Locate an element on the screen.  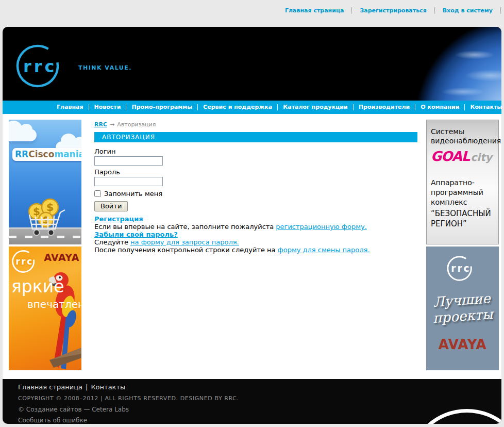
goalcity-banner: Системы видеонаблюдения GOALcity Аппарат… is located at coordinates (463, 182).